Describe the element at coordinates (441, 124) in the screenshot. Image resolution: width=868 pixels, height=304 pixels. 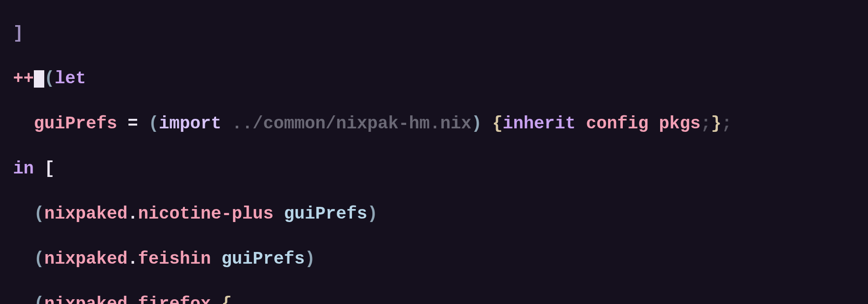
I see `code-line-2: guiPrefs = (import ../common/nixpak-hm.n…` at that location.